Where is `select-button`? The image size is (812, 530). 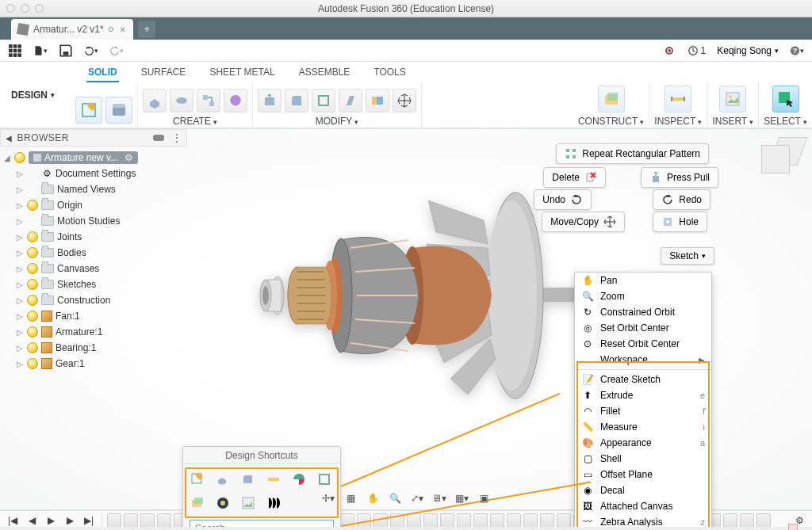 select-button is located at coordinates (786, 99).